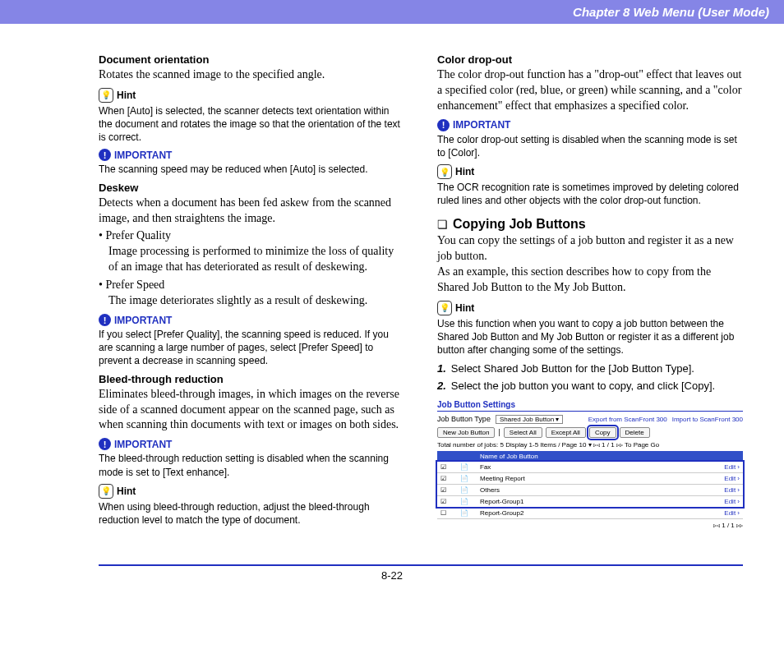  I want to click on bullet-body: The image deteriorates slightly as a res…, so click(256, 301).